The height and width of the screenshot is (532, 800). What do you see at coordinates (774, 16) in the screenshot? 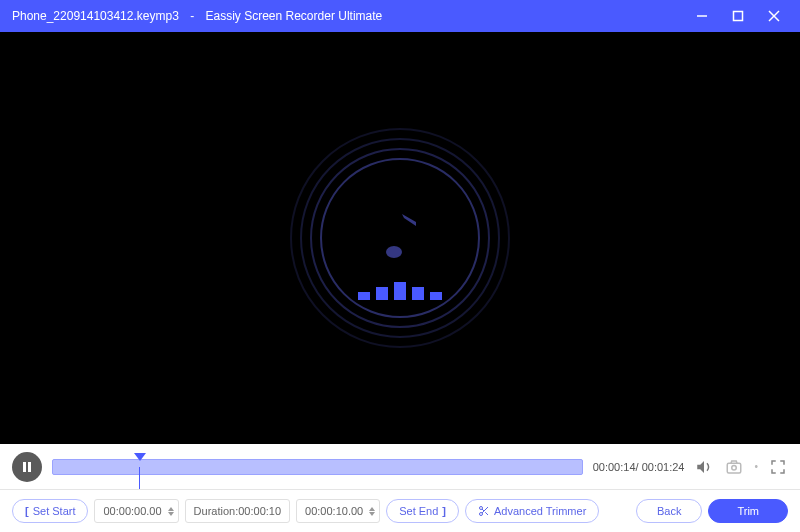
I see `close-button` at bounding box center [774, 16].